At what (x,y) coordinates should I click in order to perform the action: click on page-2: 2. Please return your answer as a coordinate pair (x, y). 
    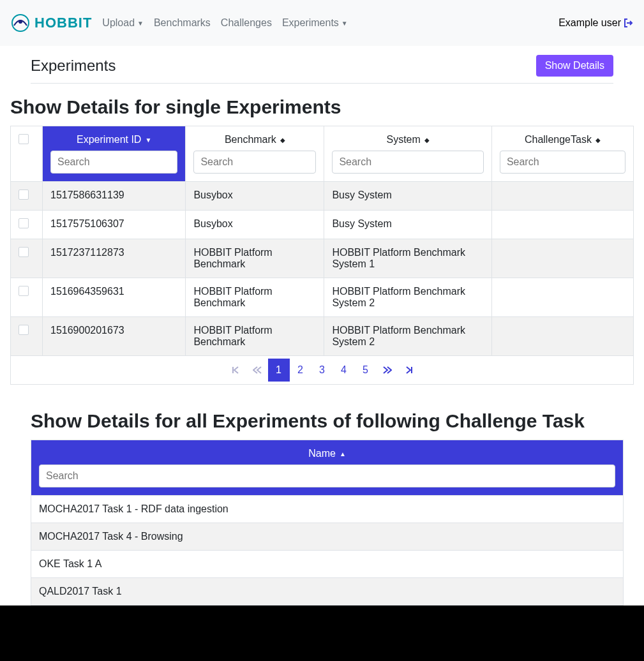
    Looking at the image, I should click on (301, 370).